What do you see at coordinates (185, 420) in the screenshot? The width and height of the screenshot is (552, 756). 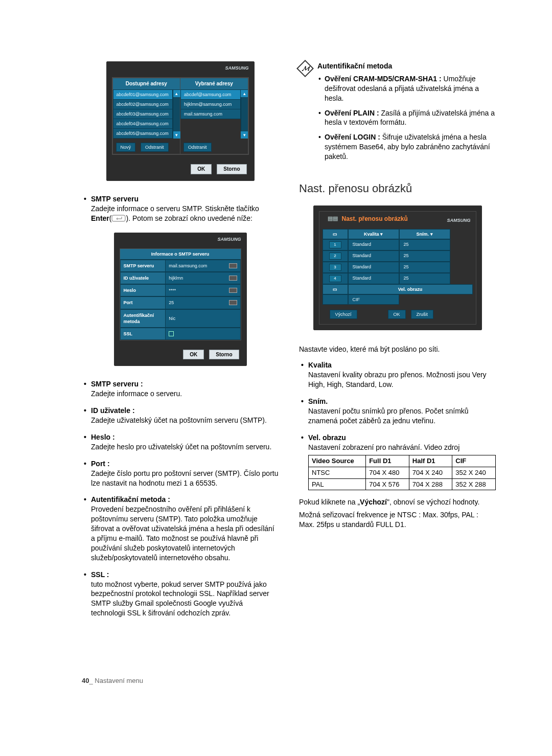 I see `item-body: Zadejte uživatelský účet na poštovním se…` at bounding box center [185, 420].